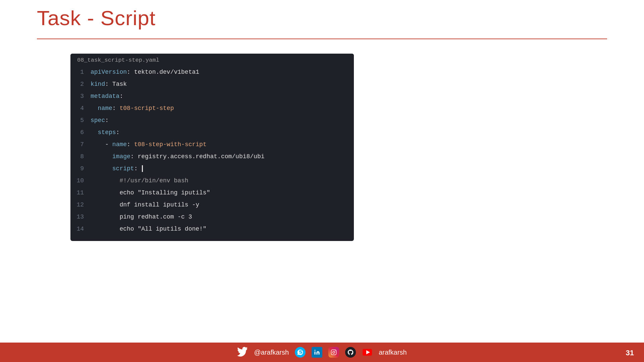 Image resolution: width=644 pixels, height=362 pixels. I want to click on linkedin-icon, so click(317, 352).